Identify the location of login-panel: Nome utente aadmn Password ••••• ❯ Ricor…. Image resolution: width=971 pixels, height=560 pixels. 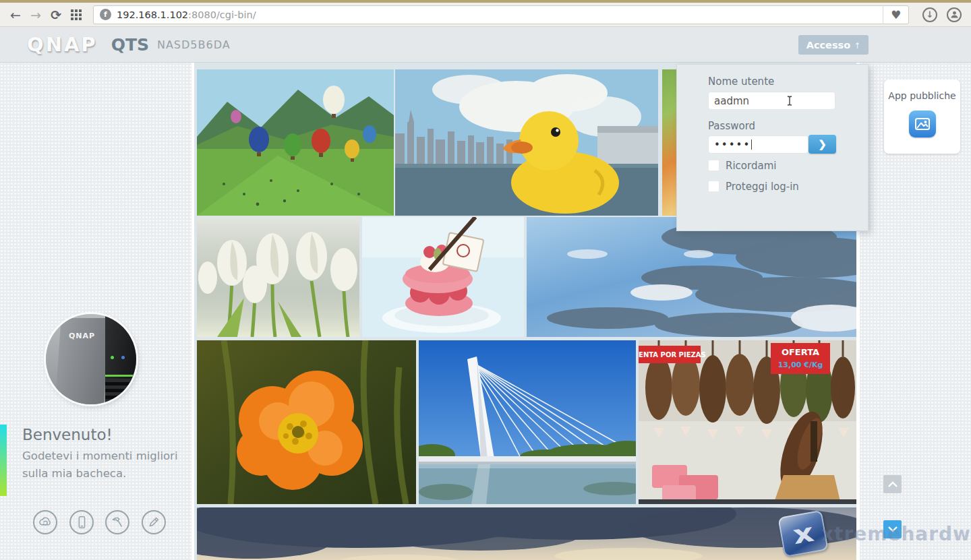
(773, 148).